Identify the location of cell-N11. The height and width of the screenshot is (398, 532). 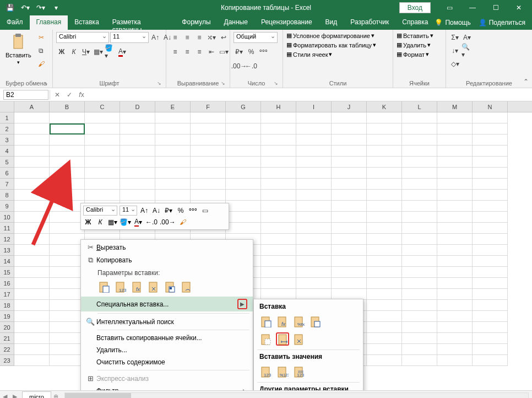
(490, 228).